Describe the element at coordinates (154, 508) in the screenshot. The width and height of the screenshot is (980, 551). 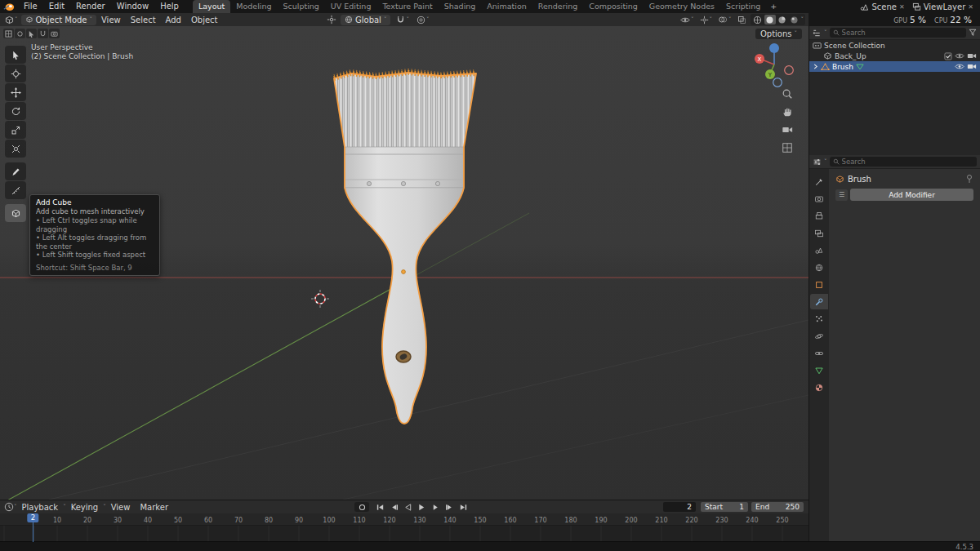
I see `menu-marker: Marker` at that location.